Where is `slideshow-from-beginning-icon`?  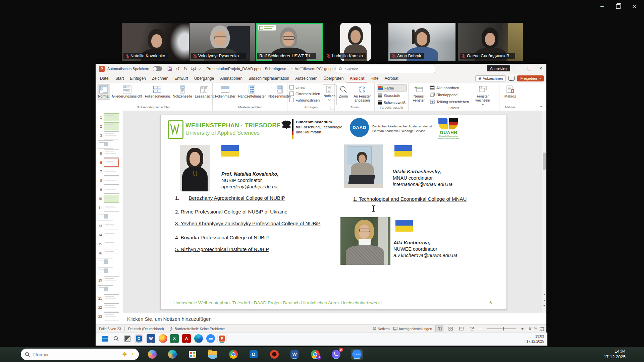 slideshow-from-beginning-icon is located at coordinates (193, 69).